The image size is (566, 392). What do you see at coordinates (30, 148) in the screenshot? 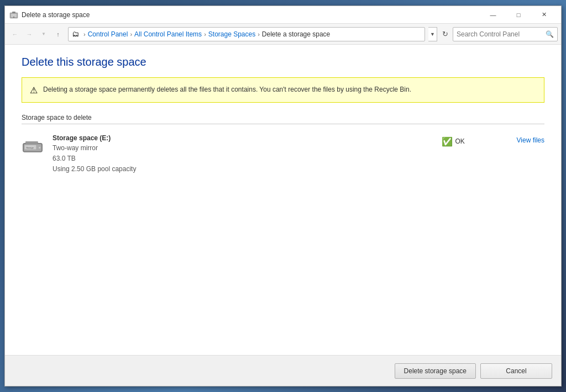
I see `svg-text: Storage` at bounding box center [30, 148].